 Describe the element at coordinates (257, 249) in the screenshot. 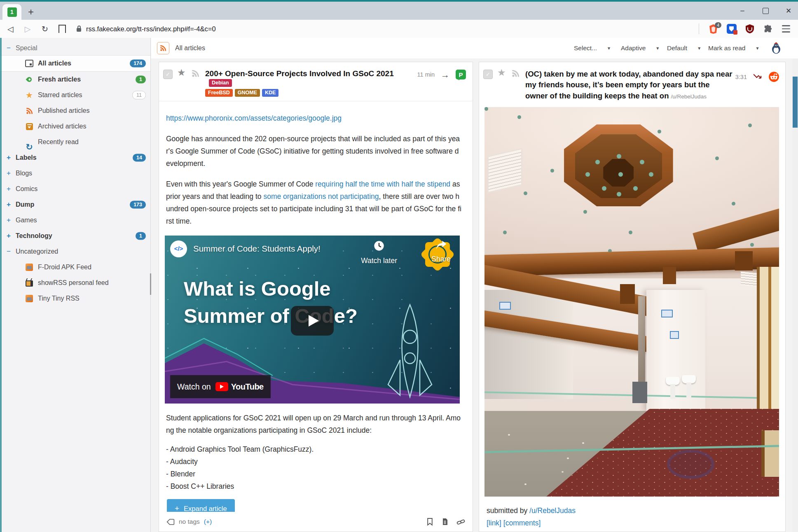

I see `video-title: Summer of Code: Students Apply!` at that location.